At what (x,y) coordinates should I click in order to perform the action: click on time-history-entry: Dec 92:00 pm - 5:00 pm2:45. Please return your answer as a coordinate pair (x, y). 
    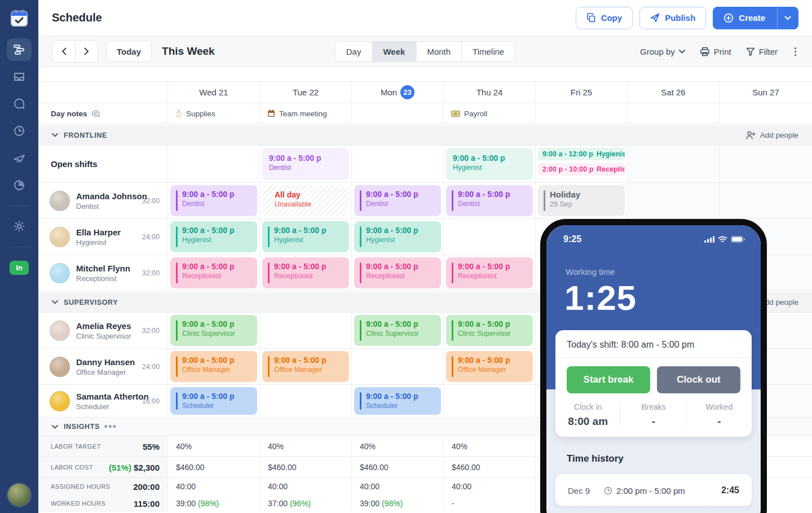
    Looking at the image, I should click on (654, 490).